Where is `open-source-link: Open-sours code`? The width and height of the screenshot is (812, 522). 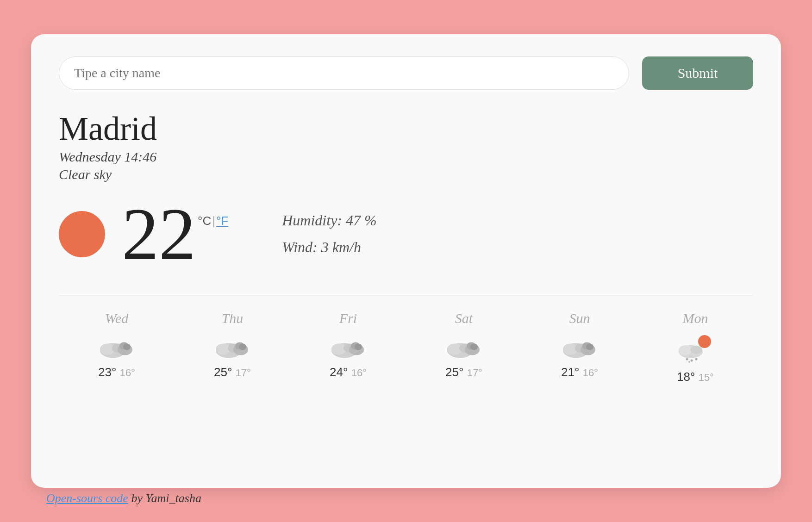 open-source-link: Open-sours code is located at coordinates (87, 498).